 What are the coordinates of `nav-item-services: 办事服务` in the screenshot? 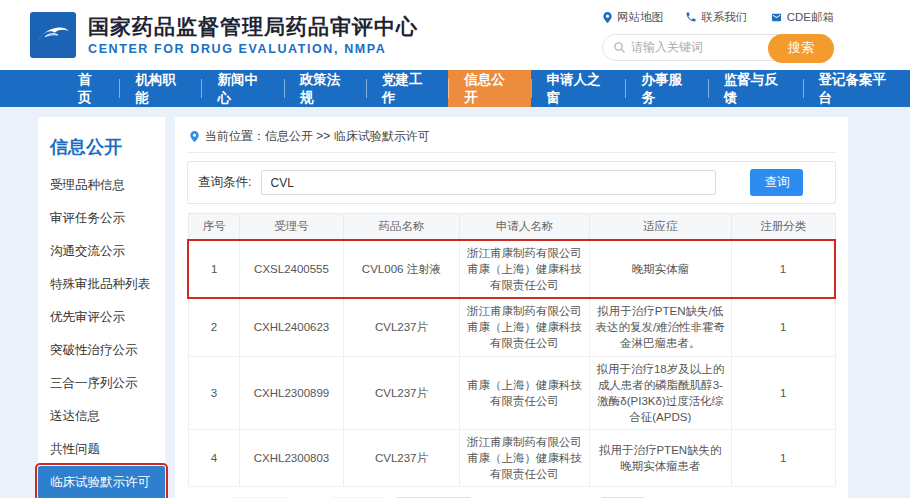 It's located at (666, 88).